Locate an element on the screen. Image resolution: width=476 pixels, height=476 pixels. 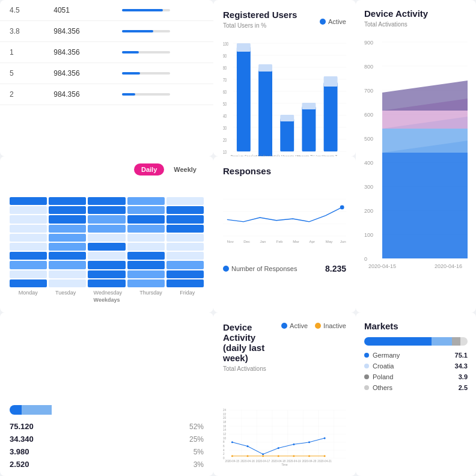
svg-text: 2020-04-16 is located at coordinates (448, 266).